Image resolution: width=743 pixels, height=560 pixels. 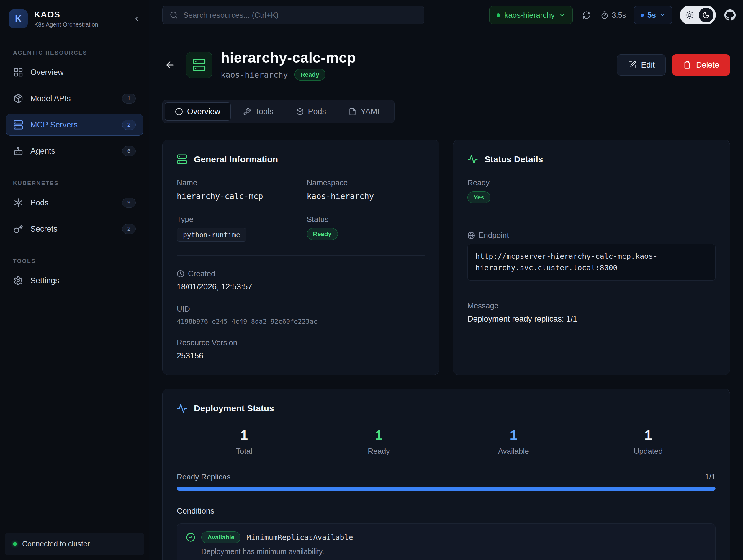 I want to click on search-icon, so click(x=174, y=15).